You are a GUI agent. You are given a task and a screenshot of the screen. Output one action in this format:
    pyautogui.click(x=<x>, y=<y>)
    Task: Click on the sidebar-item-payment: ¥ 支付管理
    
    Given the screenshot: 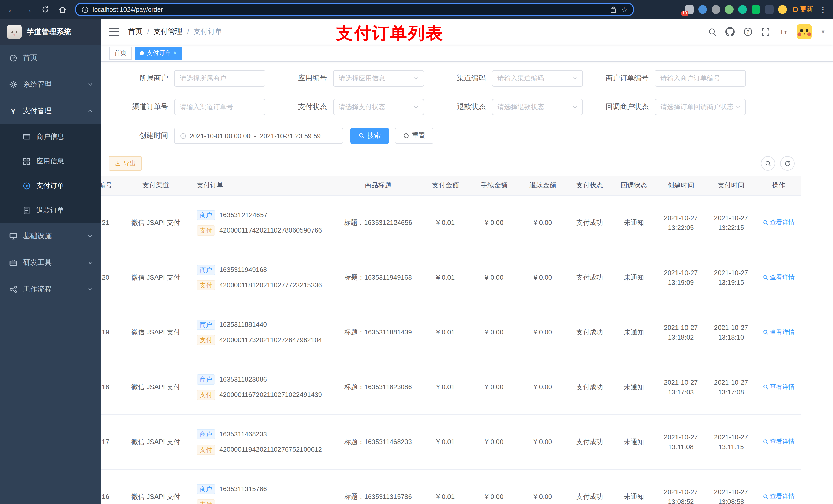 What is the action you would take?
    pyautogui.click(x=51, y=111)
    